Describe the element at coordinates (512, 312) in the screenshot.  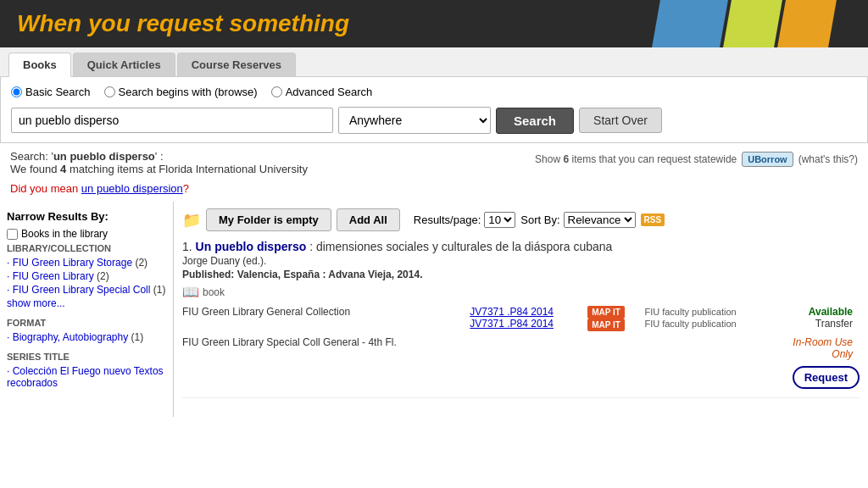
I see `call-number-link-1a: JV7371 .P84 2014` at that location.